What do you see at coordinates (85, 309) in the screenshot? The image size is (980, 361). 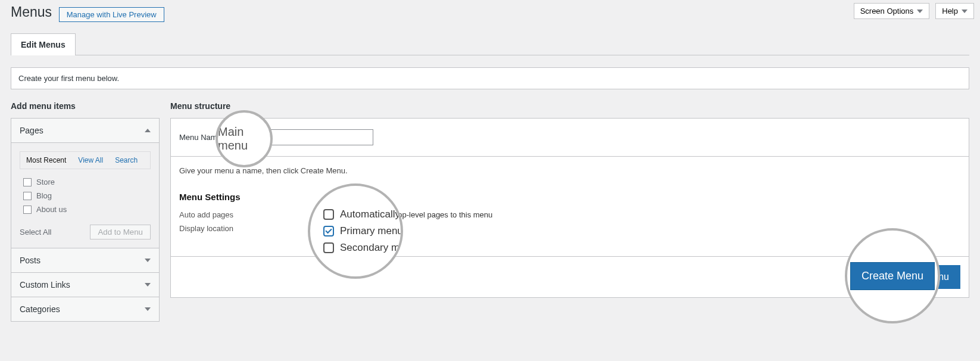 I see `accordion-categories-header: Categories` at bounding box center [85, 309].